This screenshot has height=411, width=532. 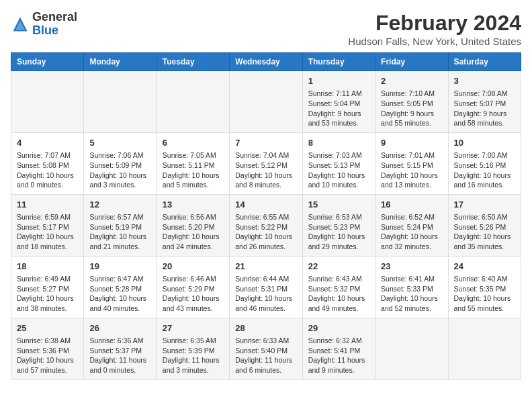 What do you see at coordinates (193, 232) in the screenshot?
I see `day-info: Sunrise: 6:56 AM Sunset: 5:20 PM Dayligh…` at bounding box center [193, 232].